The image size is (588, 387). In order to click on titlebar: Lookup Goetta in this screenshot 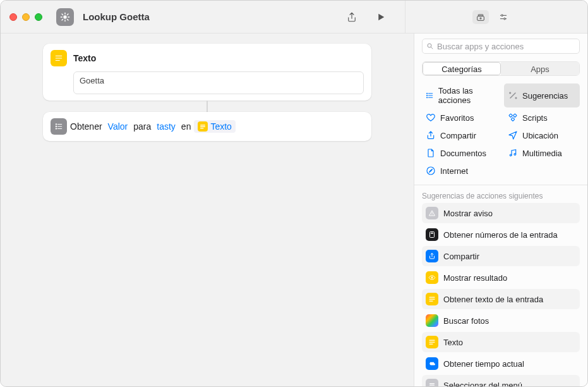, I will do `click(294, 17)`.